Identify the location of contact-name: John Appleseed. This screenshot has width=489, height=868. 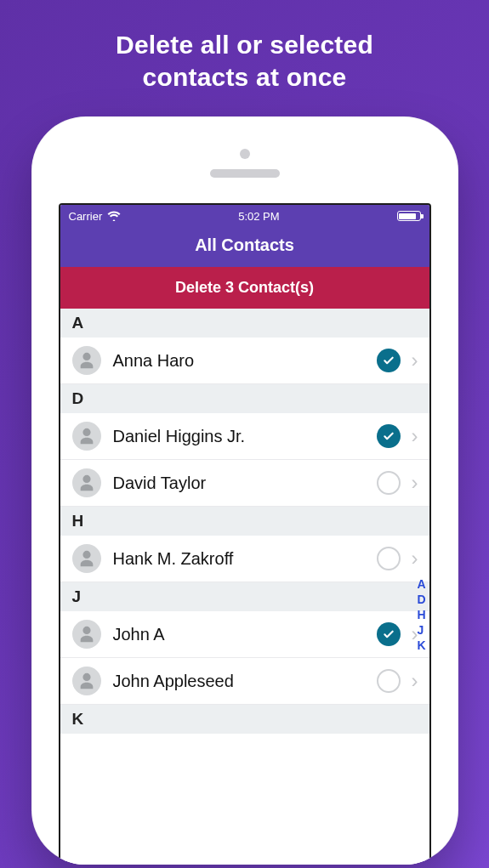
(245, 682).